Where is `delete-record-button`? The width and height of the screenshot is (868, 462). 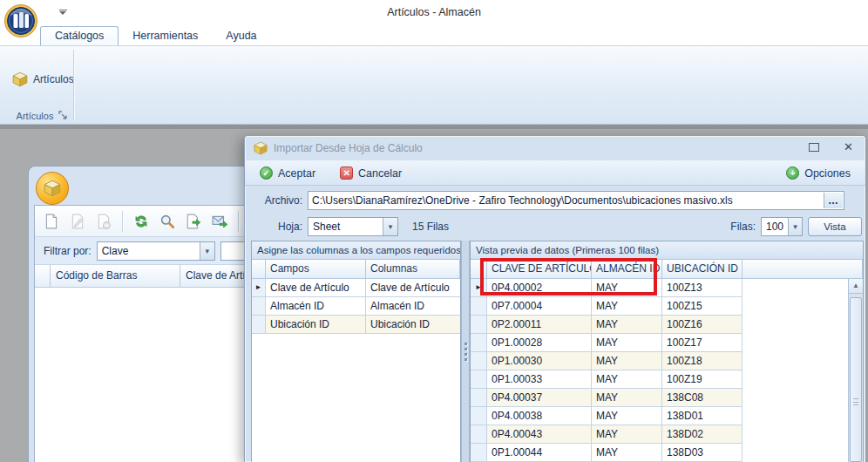
delete-record-button is located at coordinates (104, 221).